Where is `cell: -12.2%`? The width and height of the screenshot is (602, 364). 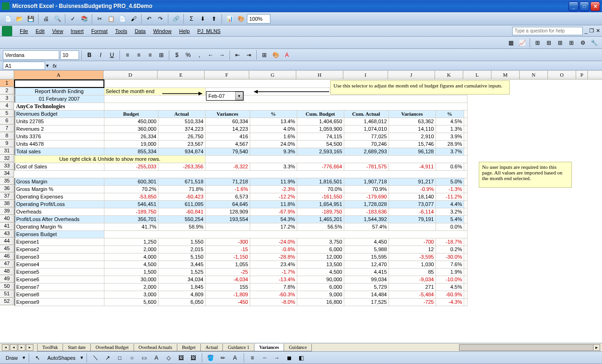 cell: -12.2% is located at coordinates (273, 197).